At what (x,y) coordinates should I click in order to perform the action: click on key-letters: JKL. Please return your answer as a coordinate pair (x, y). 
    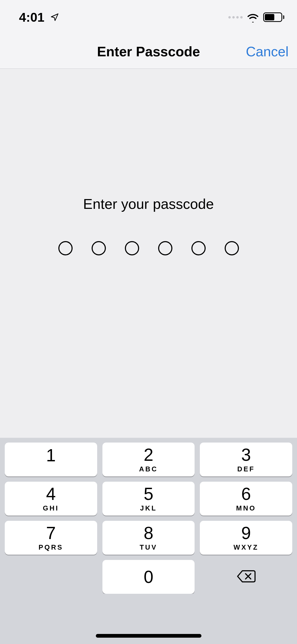
    Looking at the image, I should click on (148, 508).